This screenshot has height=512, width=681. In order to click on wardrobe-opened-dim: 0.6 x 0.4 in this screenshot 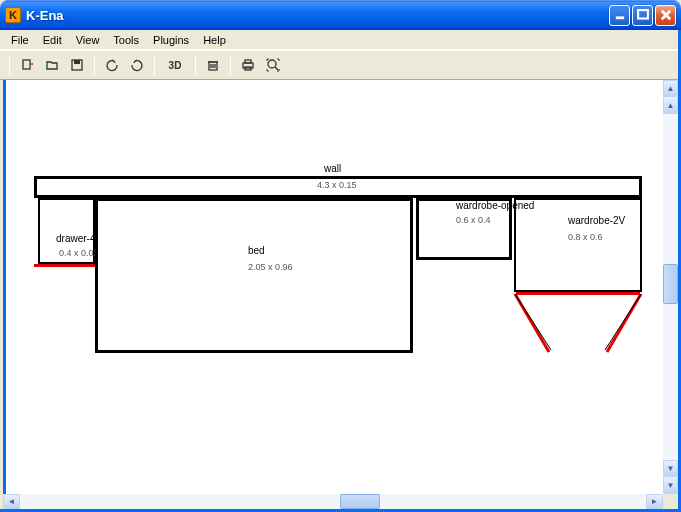, I will do `click(474, 220)`.